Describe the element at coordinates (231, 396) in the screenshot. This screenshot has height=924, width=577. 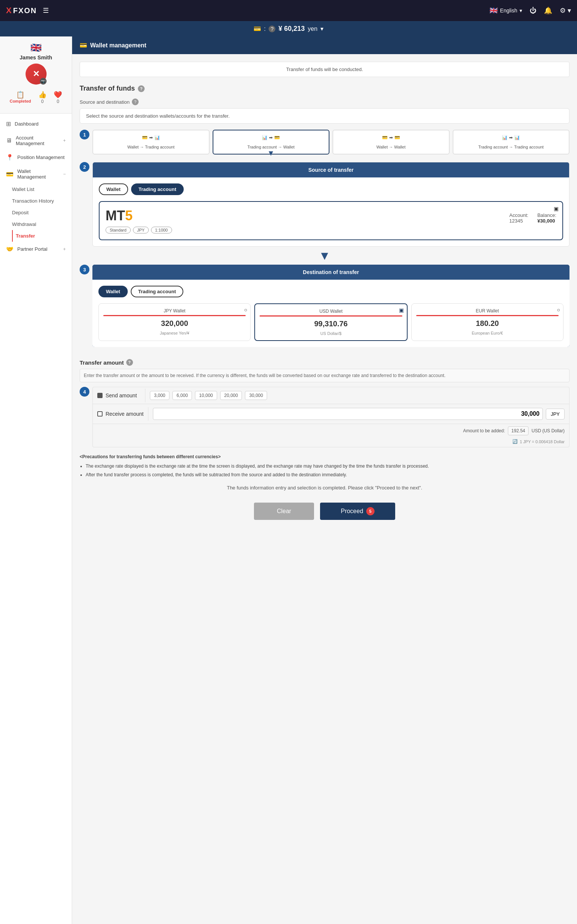
I see `quick-20000: 20,000` at that location.